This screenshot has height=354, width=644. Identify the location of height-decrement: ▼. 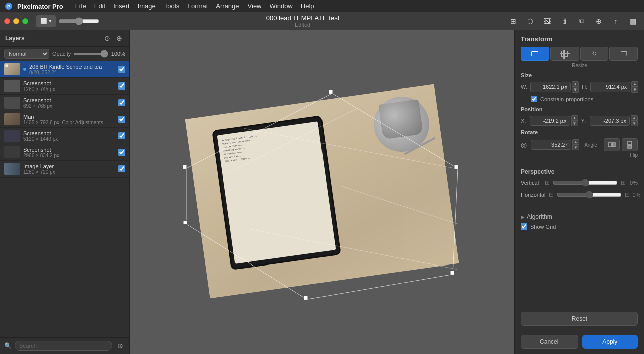
(635, 90).